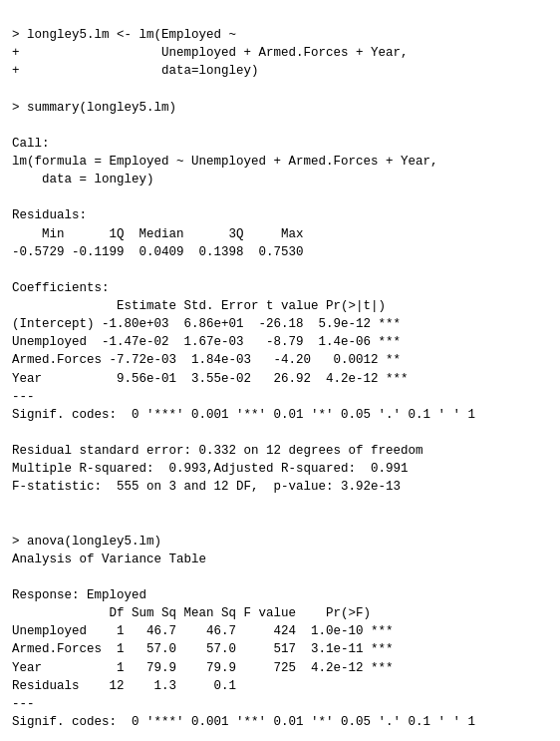  I want to click on console-line: > longley5.lm <- lm(Employed ~, so click(280, 35).